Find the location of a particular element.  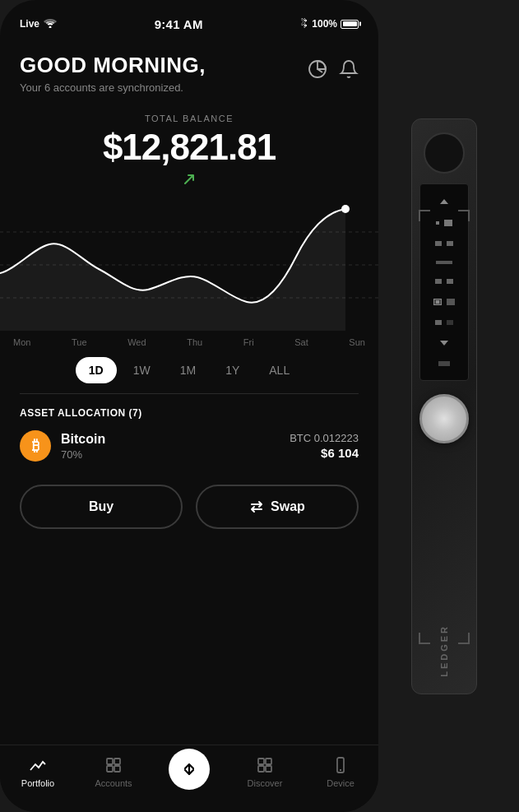

portfolio-icon is located at coordinates (317, 69).